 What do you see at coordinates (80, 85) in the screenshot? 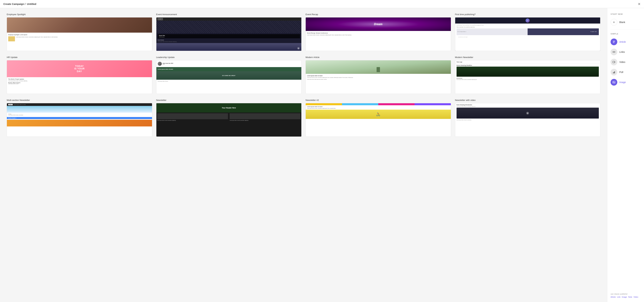
I see `thumb-content: This Week's People Updates Lorem ipsum d…` at bounding box center [80, 85].